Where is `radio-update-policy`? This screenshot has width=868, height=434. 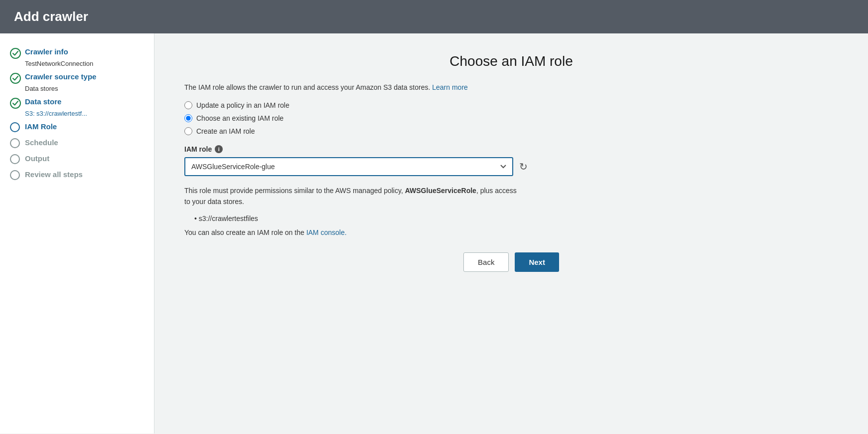
radio-update-policy is located at coordinates (188, 105).